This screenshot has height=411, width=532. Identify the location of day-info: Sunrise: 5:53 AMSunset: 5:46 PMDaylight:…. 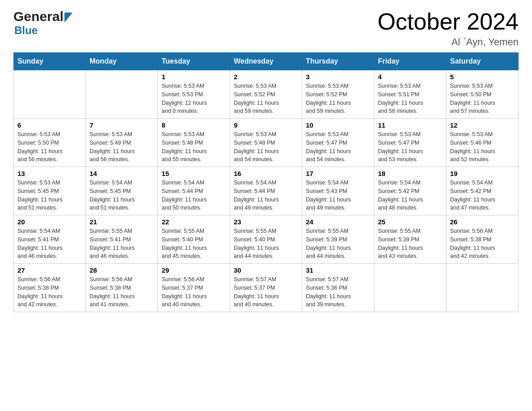
(482, 147).